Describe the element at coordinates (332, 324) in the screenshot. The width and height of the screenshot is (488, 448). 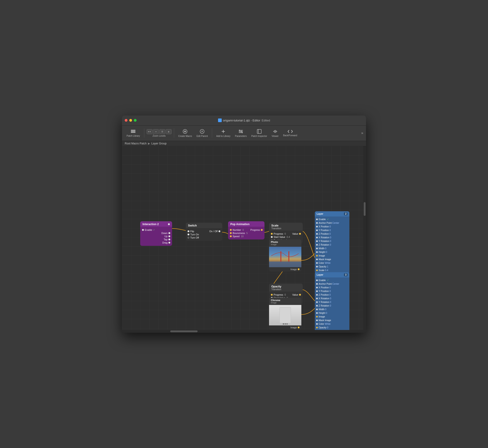
I see `l3-color: Color White` at that location.